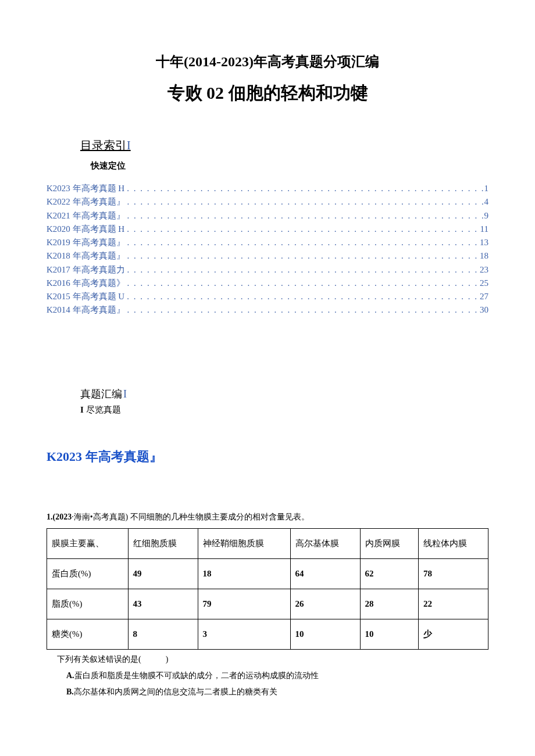  I want to click on table-cell: 18, so click(244, 574).